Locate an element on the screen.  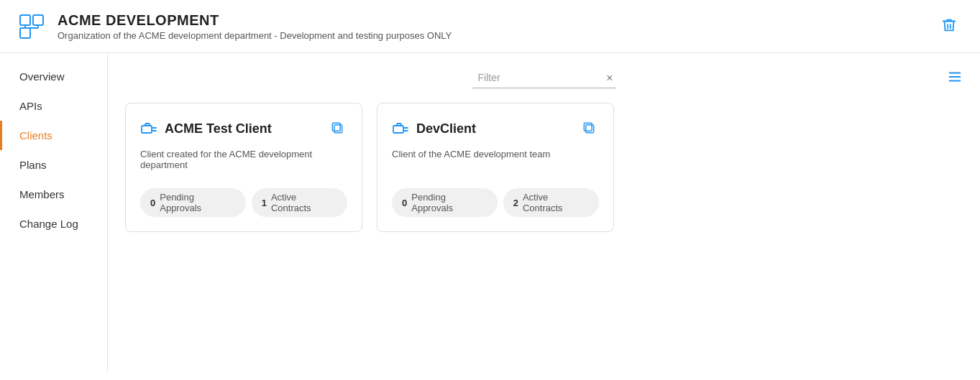
pending-count-acme-test: 0 is located at coordinates (152, 203).